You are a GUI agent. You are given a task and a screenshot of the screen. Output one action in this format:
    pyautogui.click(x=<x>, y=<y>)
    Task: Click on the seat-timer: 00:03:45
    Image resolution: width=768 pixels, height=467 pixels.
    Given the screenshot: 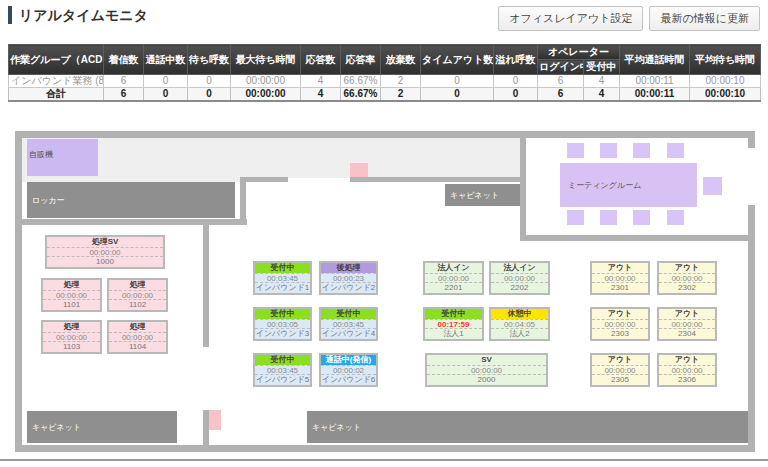 What is the action you would take?
    pyautogui.click(x=282, y=370)
    